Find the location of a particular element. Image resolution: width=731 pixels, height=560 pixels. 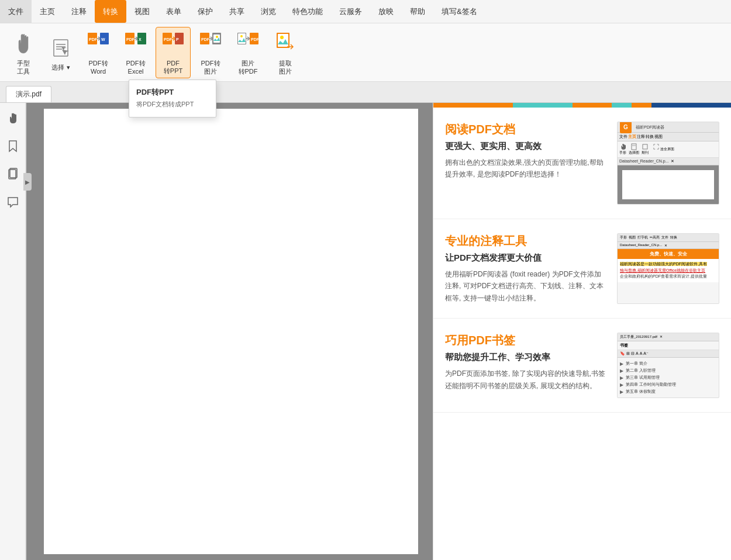

menu-file: 文件 is located at coordinates (16, 12).